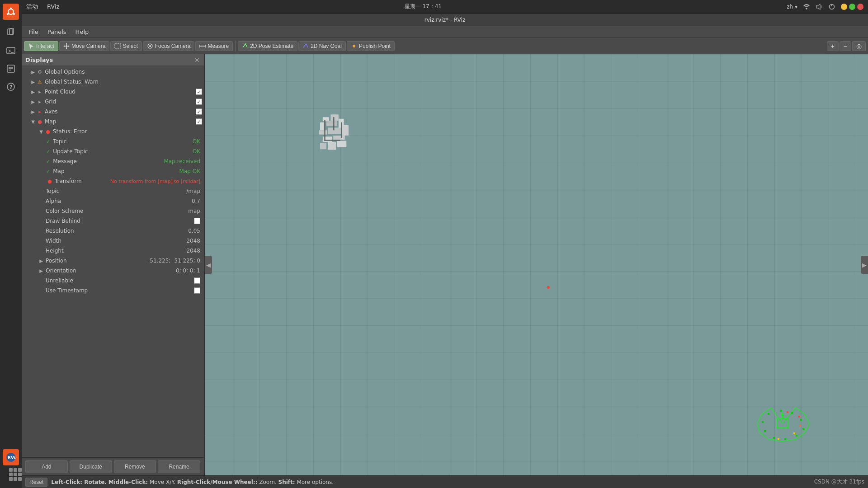 Image resolution: width=868 pixels, height=488 pixels. I want to click on minimize-button, so click(844, 7).